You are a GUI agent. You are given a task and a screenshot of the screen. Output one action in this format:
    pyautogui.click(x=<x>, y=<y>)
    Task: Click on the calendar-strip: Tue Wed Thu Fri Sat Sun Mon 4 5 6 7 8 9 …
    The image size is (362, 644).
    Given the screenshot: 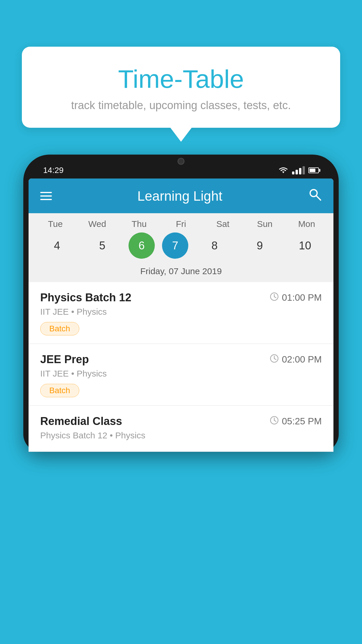 What is the action you would take?
    pyautogui.click(x=181, y=248)
    